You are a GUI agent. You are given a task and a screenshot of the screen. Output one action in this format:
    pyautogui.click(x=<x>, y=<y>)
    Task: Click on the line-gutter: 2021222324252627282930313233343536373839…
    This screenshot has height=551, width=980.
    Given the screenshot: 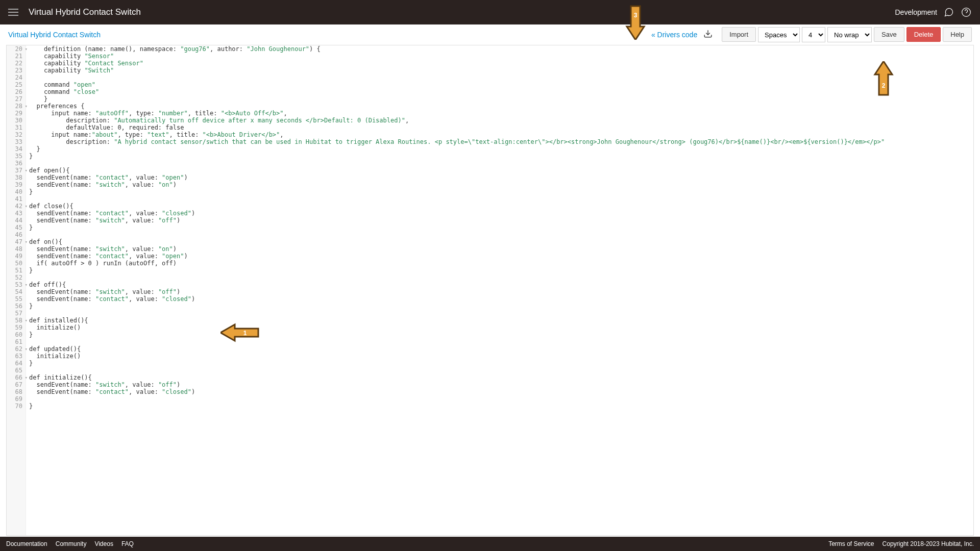 What is the action you would take?
    pyautogui.click(x=16, y=290)
    